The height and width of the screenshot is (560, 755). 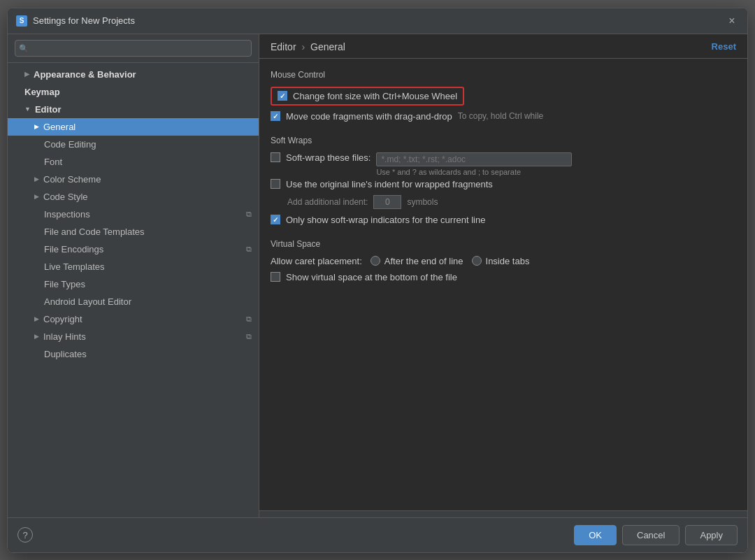 I want to click on original-indent-row: Use the original line's indent for wrapp…, so click(x=503, y=185).